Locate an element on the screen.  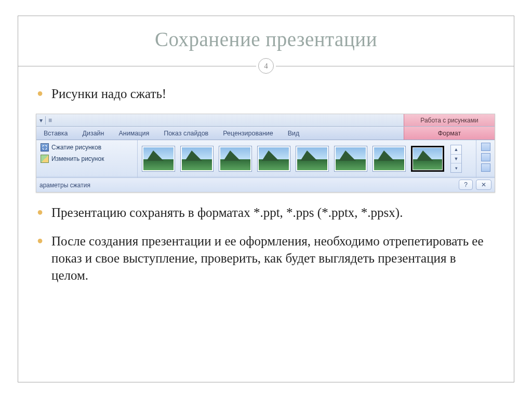
style-thumb-selected is located at coordinates (428, 159).